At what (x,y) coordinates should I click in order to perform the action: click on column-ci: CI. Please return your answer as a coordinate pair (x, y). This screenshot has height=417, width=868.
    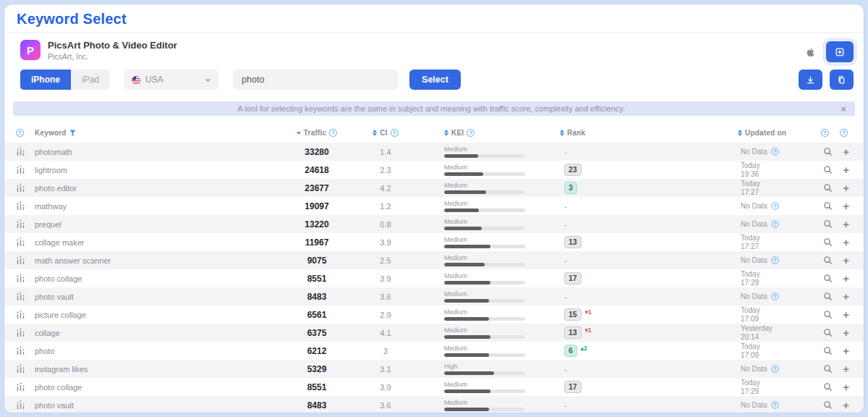
    Looking at the image, I should click on (386, 133).